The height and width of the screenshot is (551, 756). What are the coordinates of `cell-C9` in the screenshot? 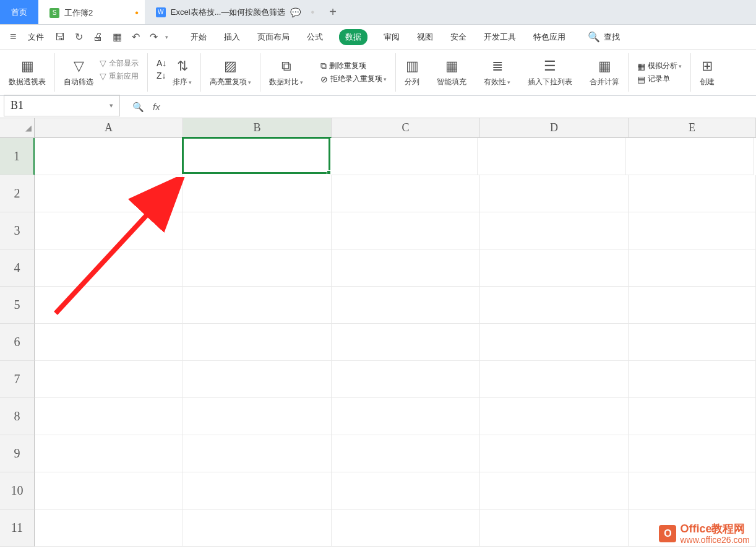 It's located at (406, 454).